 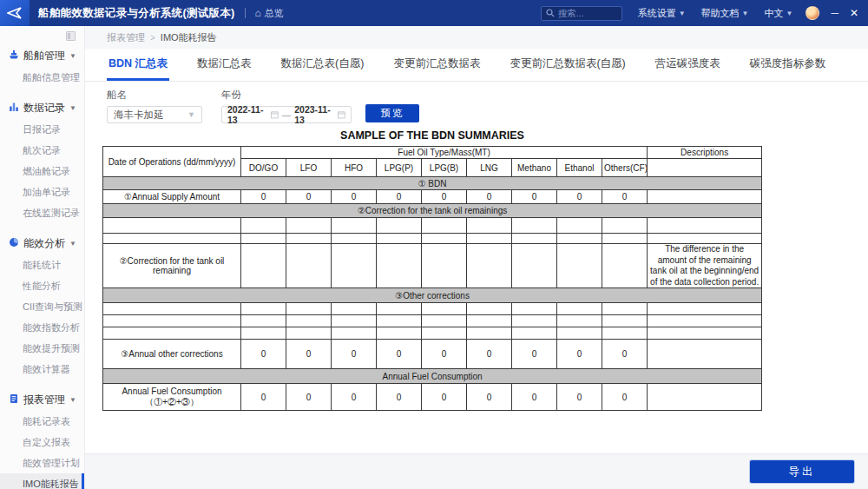 What do you see at coordinates (437, 64) in the screenshot?
I see `tab-4: 变更前汇总数据表` at bounding box center [437, 64].